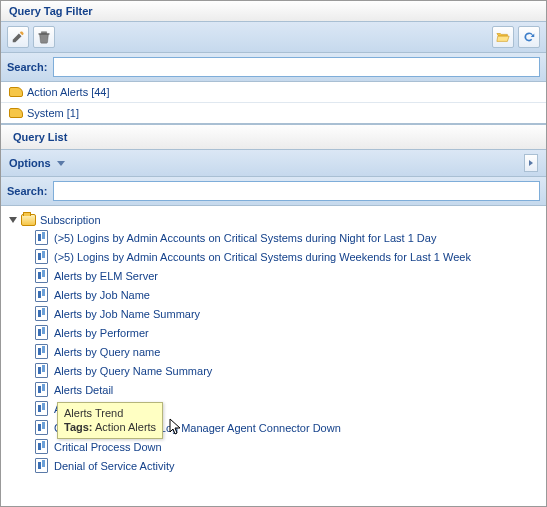 This screenshot has height=507, width=547. Describe the element at coordinates (286, 370) in the screenshot. I see `tree-item: Alerts by Query Name Summary` at that location.